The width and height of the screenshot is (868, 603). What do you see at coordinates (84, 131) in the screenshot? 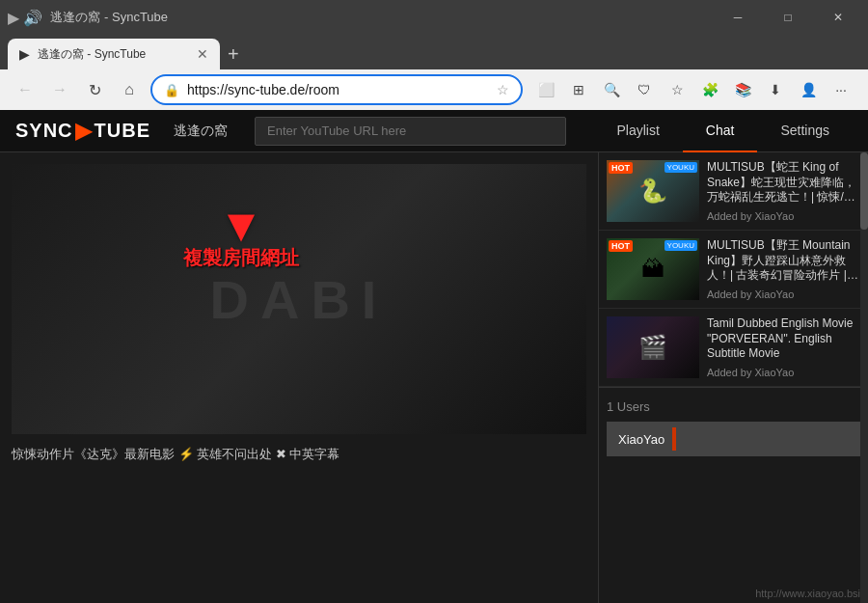
I see `logo-arrow-icon: ▶` at bounding box center [84, 131].